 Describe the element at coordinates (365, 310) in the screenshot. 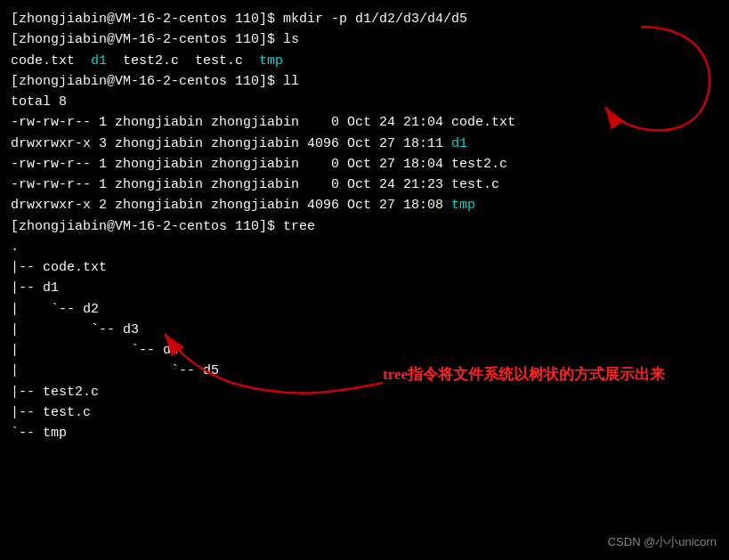

I see `terminal-line: | `-- d2` at that location.